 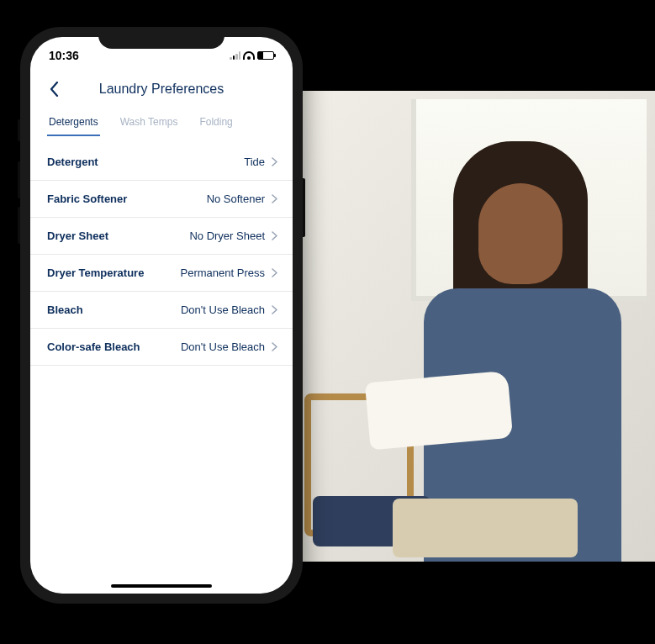 I want to click on setting-value: Tide, so click(x=254, y=161).